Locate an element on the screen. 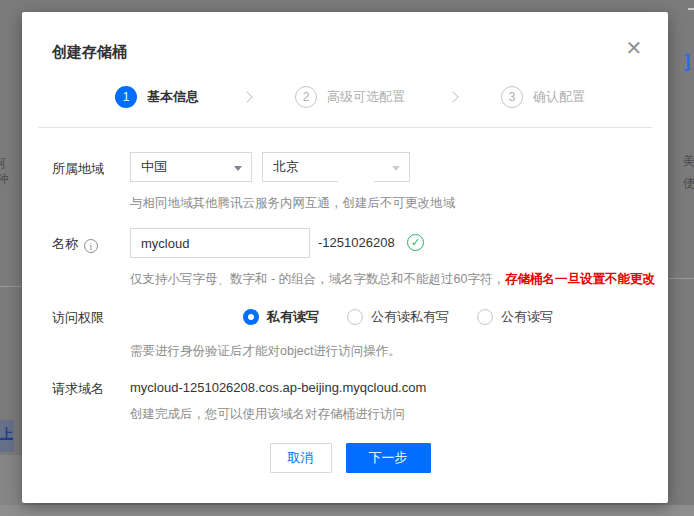 This screenshot has height=516, width=694. radio-label: 私有读写 is located at coordinates (293, 317).